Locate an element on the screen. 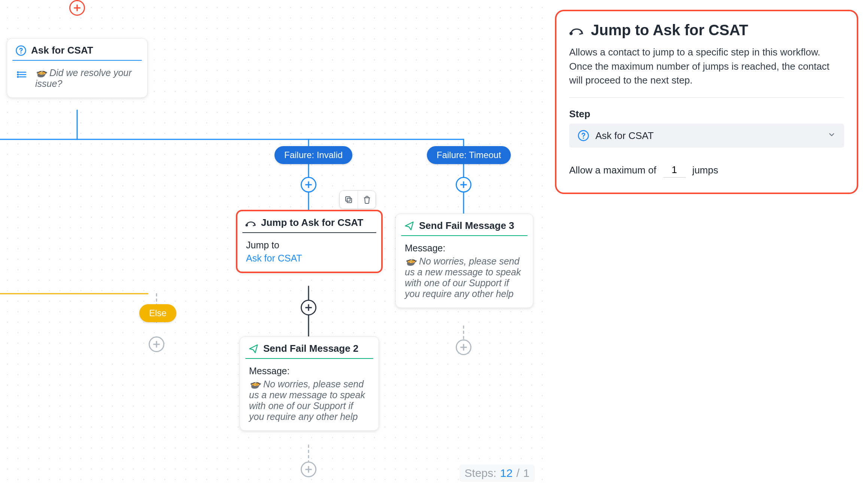  add-step-after-jump is located at coordinates (309, 308).